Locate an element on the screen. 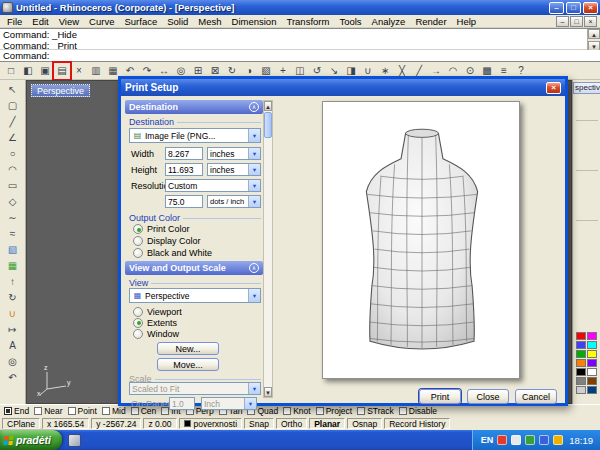 The width and height of the screenshot is (600, 450). osnap-toggle: End is located at coordinates (16, 411).